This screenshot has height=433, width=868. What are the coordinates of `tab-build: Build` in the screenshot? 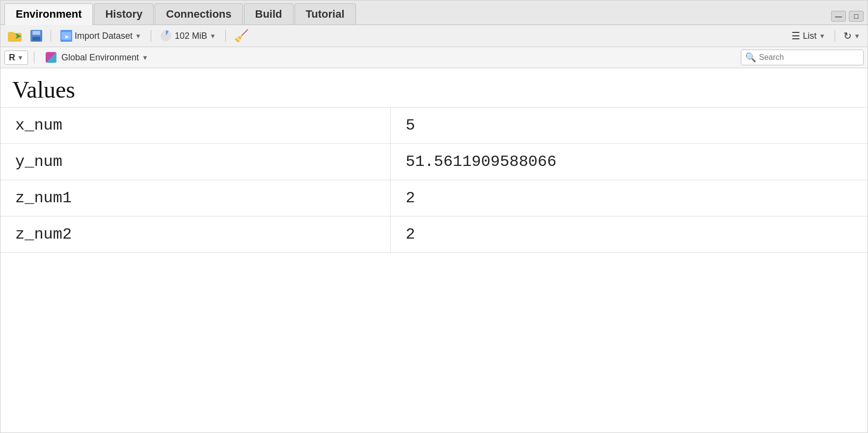 It's located at (269, 14).